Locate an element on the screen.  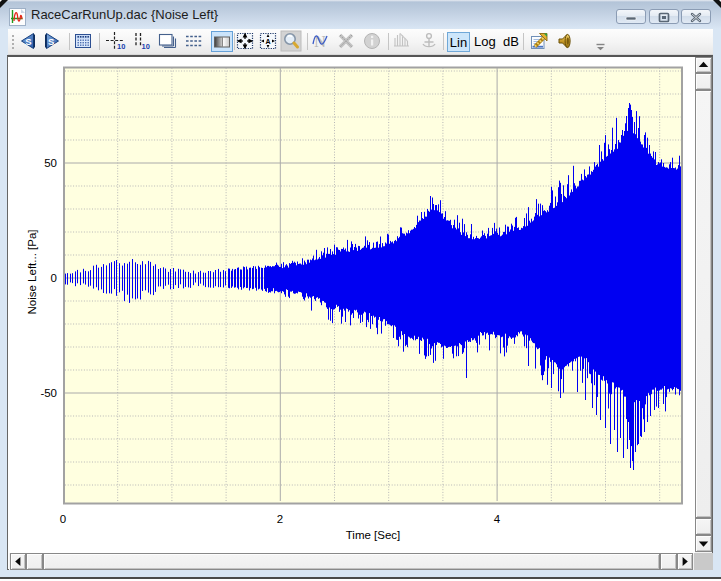
svg-text: 2 is located at coordinates (280, 519).